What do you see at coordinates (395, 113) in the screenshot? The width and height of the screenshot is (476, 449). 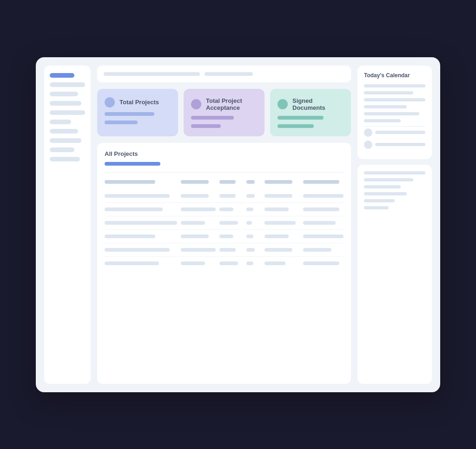 I see `calendar-section: Today's Calendar` at bounding box center [395, 113].